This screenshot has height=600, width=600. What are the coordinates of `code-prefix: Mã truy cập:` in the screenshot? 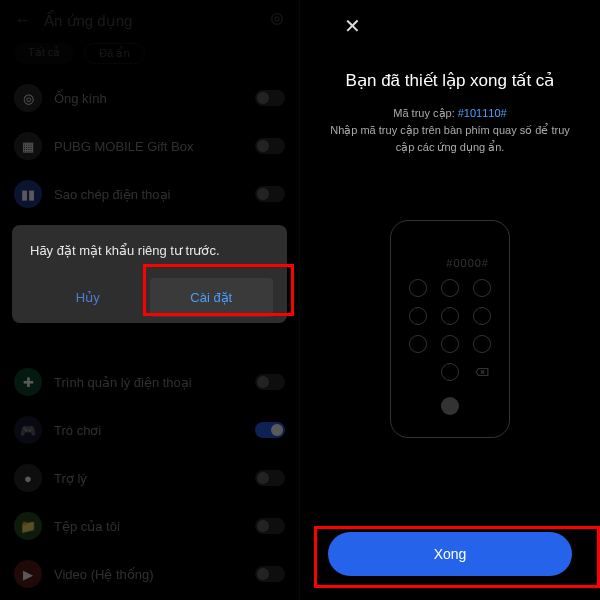 It's located at (425, 113).